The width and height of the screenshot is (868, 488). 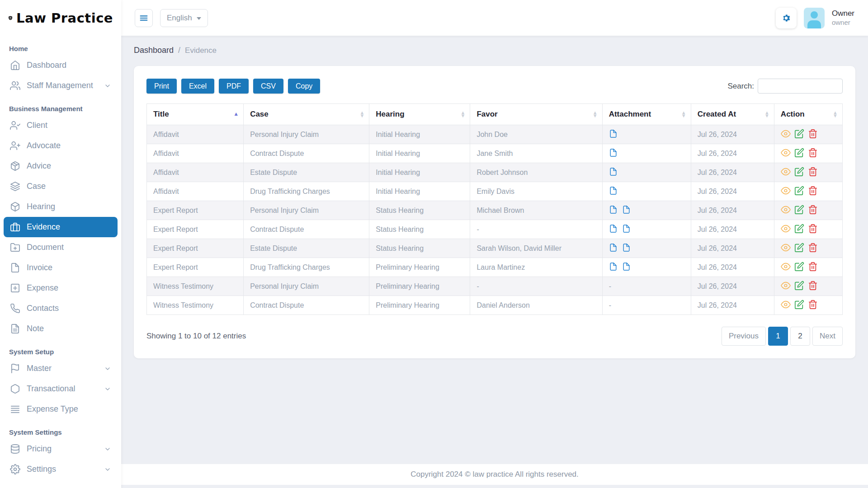 What do you see at coordinates (61, 469) in the screenshot?
I see `sidebar-item-settings: Settings` at bounding box center [61, 469].